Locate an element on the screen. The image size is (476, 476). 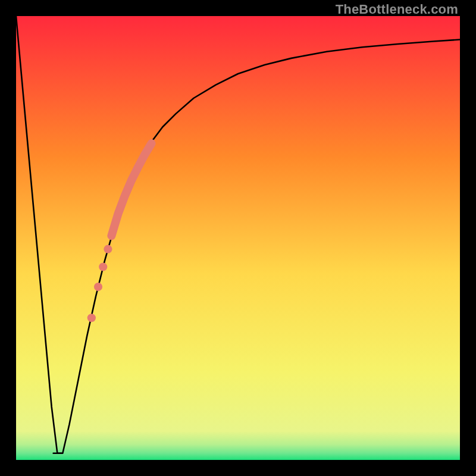
watermark-text: TheBottleneck.com is located at coordinates (397, 10).